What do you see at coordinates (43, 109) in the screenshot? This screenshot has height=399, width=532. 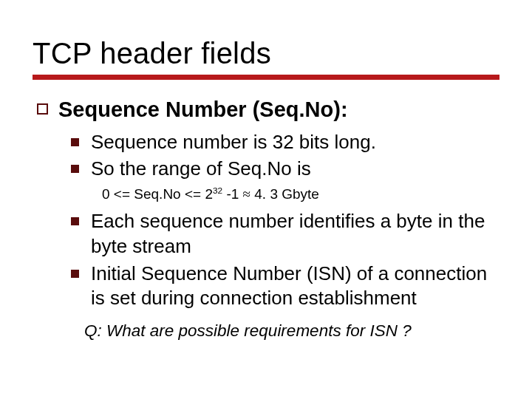 I see `square-open-icon` at bounding box center [43, 109].